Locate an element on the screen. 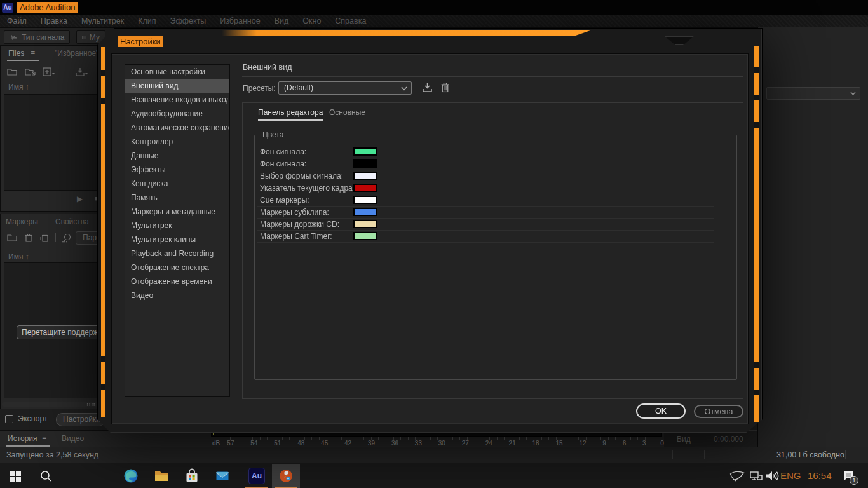  color-setting-row: Фон сигнала: is located at coordinates (485, 152).